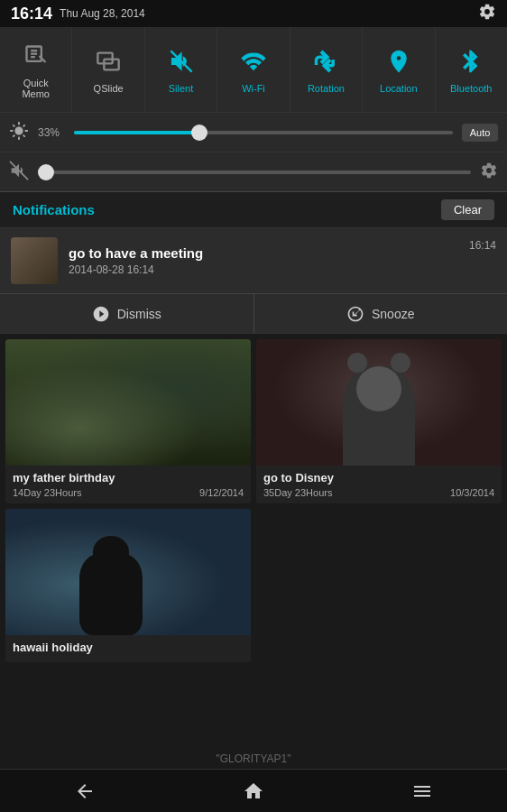  Describe the element at coordinates (254, 14) in the screenshot. I see `status-bar: 16:14 Thu Aug 28, 2014` at that location.